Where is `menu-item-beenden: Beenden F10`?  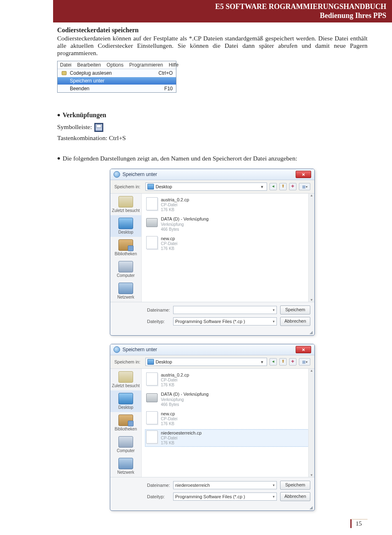 menu-item-beenden: Beenden F10 is located at coordinates (117, 89).